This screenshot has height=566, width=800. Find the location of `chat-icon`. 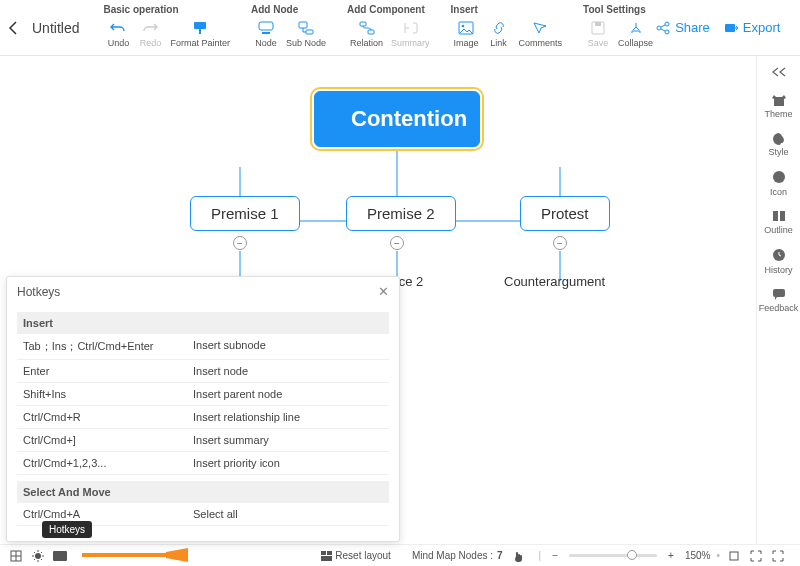

chat-icon is located at coordinates (779, 294).